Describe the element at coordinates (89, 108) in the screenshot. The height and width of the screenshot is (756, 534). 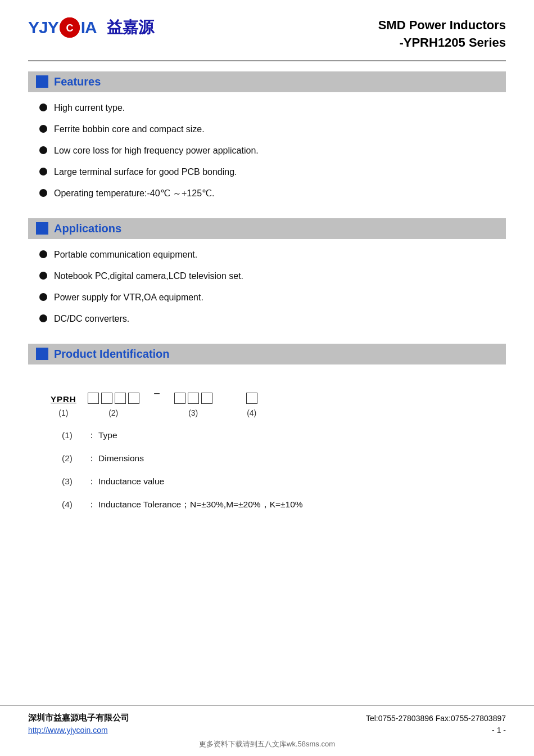
I see `feature-item-1: High current type.` at that location.